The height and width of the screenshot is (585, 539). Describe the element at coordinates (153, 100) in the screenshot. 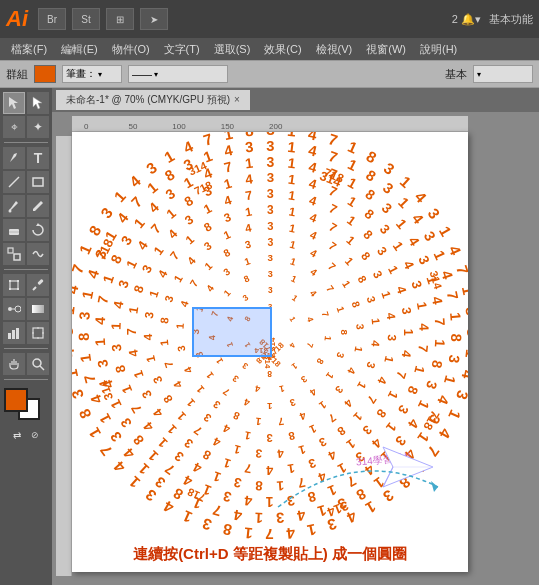

I see `document-tab: 未命名-1* @ 70% (CMYK/GPU 預視) ×` at that location.